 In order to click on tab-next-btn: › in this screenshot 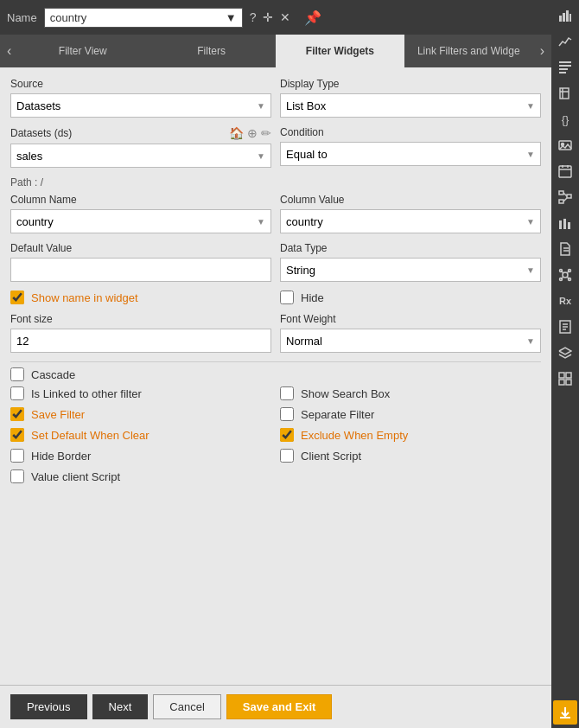, I will do `click(543, 51)`.